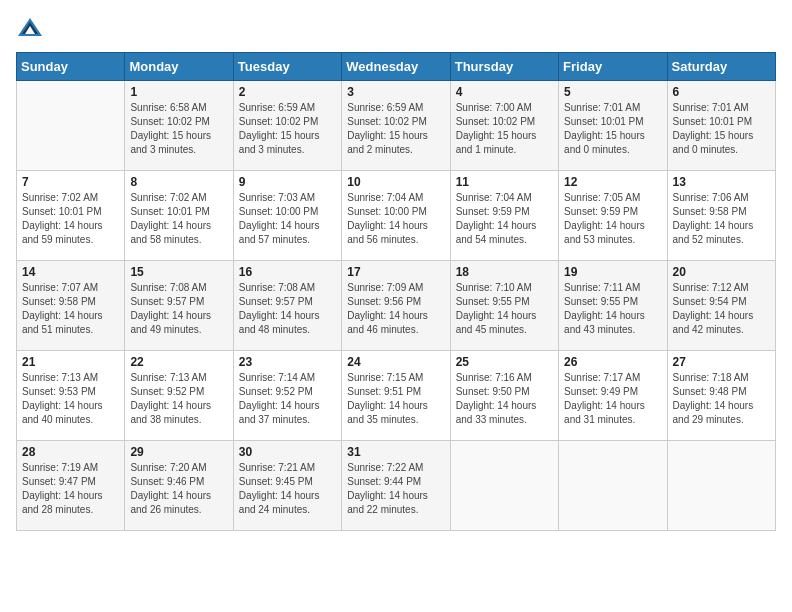 The width and height of the screenshot is (792, 612). Describe the element at coordinates (396, 306) in the screenshot. I see `calendar-week-row: 14Sunrise: 7:07 AM Sunset: 9:58 PM Dayli…` at that location.